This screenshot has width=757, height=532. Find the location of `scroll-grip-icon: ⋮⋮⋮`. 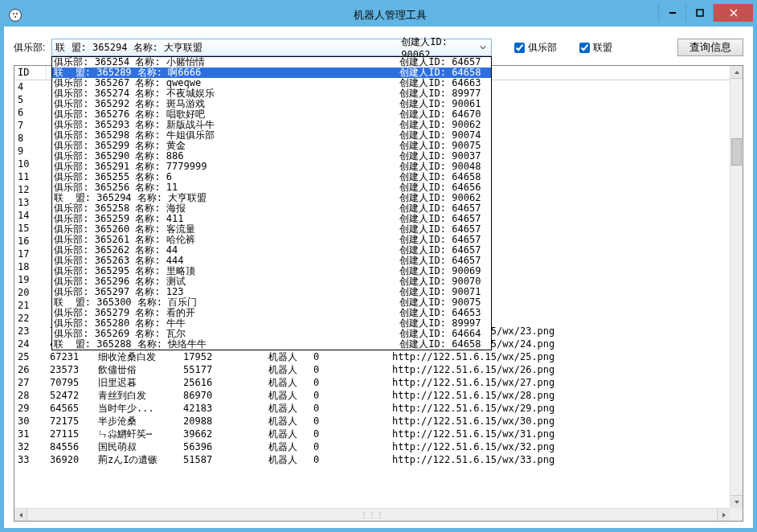

scroll-grip-icon: ⋮⋮⋮ is located at coordinates (372, 514).